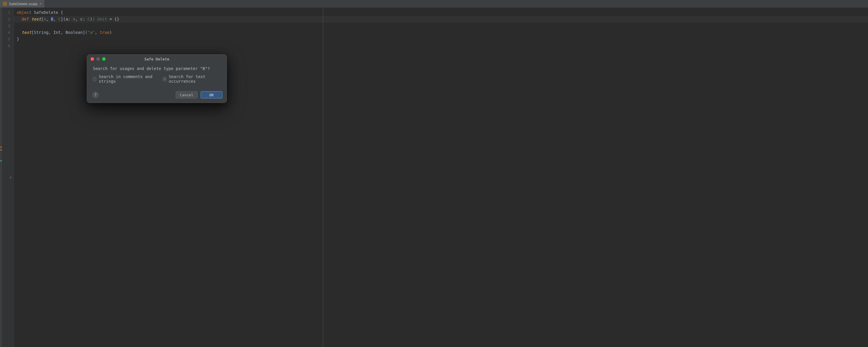 This screenshot has width=868, height=347. Describe the element at coordinates (8, 12) in the screenshot. I see `line-number: 1` at that location.